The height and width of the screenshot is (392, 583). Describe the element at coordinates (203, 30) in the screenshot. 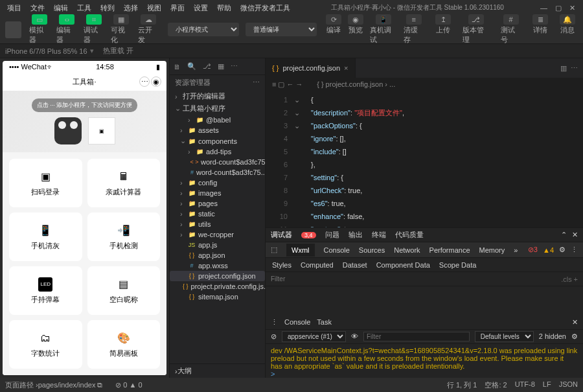

I see `mode-select: 小程序模式` at that location.